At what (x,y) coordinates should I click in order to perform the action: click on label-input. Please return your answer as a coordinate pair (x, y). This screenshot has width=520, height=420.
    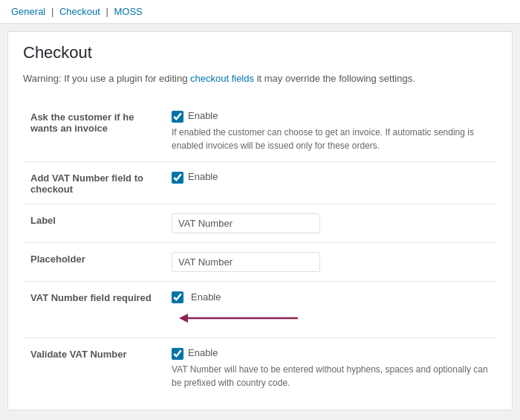
    Looking at the image, I should click on (246, 223).